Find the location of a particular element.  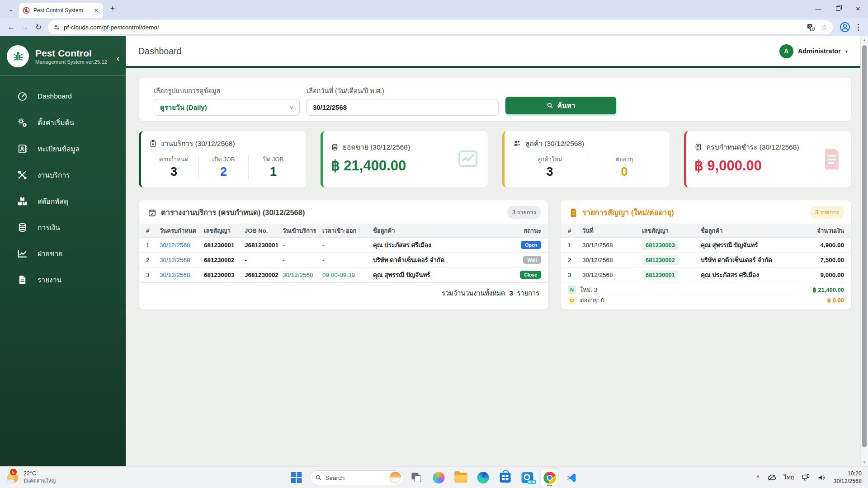

scroll-up-icon: ▲ is located at coordinates (864, 40).